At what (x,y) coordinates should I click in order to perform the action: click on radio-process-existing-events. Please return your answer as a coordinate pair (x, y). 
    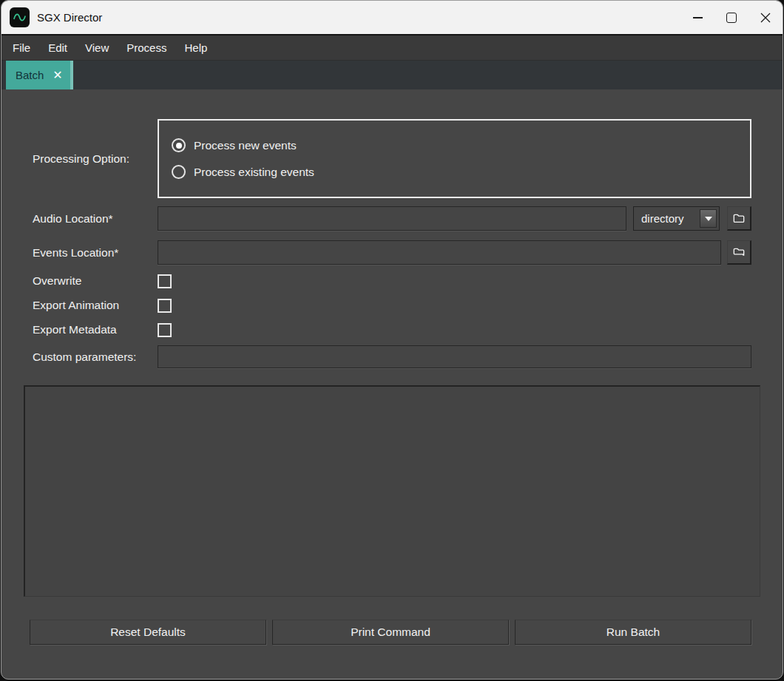
    Looking at the image, I should click on (179, 172).